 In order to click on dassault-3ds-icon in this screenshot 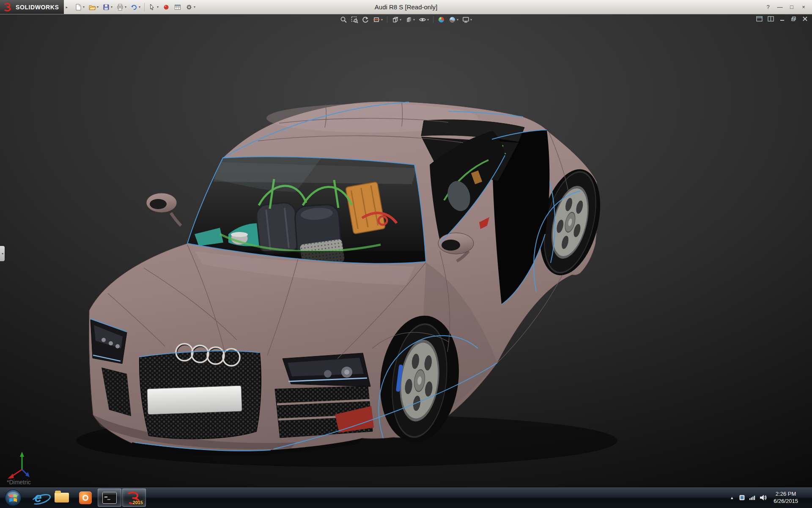, I will do `click(8, 7)`.